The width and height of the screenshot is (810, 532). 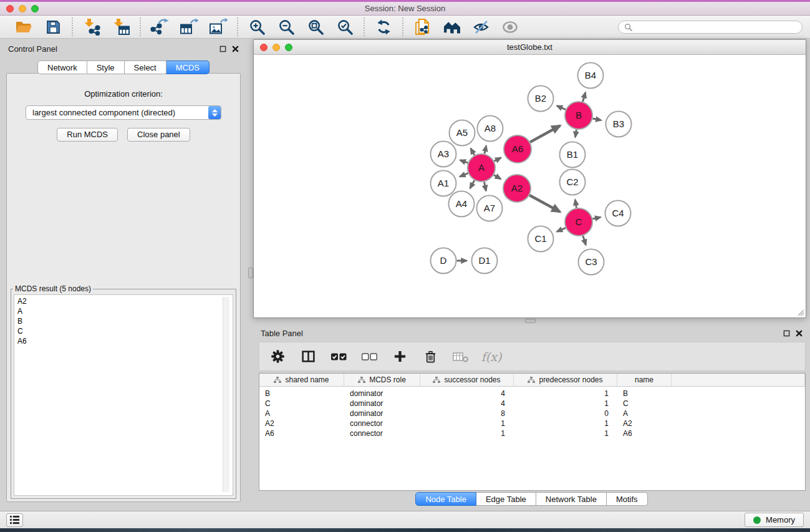 What do you see at coordinates (123, 301) in the screenshot?
I see `result-list-item: A2` at bounding box center [123, 301].